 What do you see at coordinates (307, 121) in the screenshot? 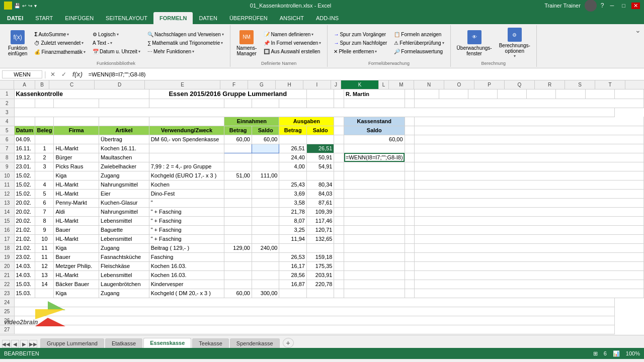
I see `cell-h4: Ausgaben` at bounding box center [307, 121].